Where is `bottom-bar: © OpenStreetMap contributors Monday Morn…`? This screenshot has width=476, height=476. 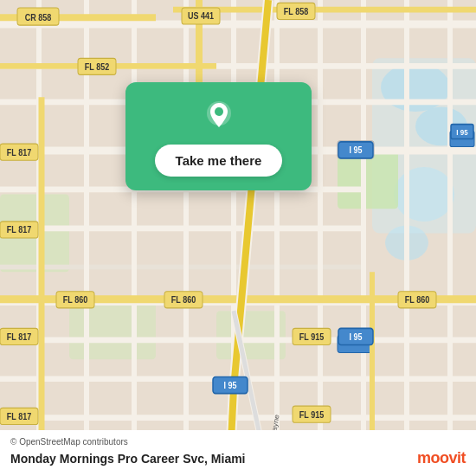 bottom-bar: © OpenStreetMap contributors Monday Morn… is located at coordinates (238, 453).